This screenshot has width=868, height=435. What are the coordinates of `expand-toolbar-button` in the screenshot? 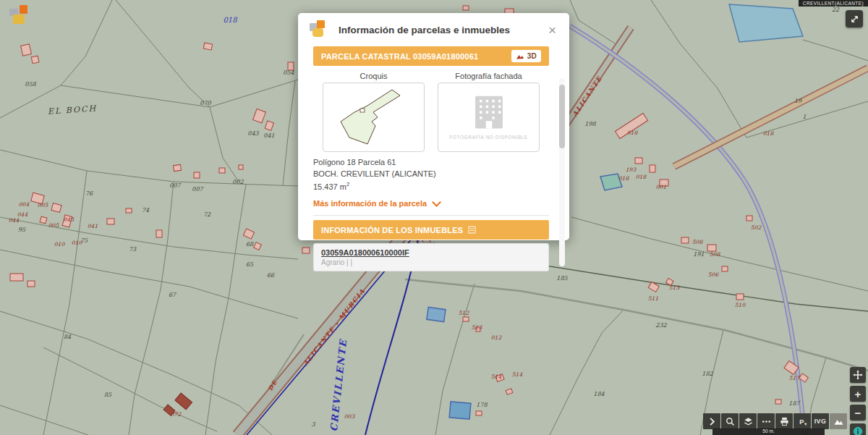 It's located at (712, 421).